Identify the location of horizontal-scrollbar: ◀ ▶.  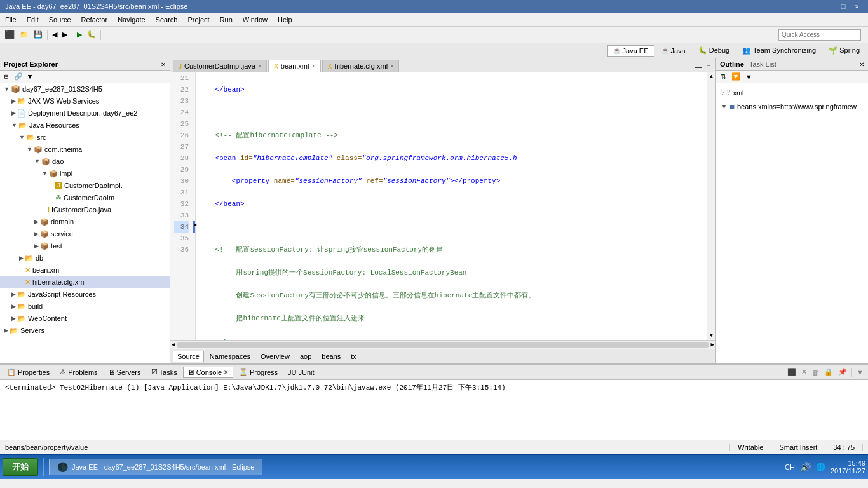
(443, 344).